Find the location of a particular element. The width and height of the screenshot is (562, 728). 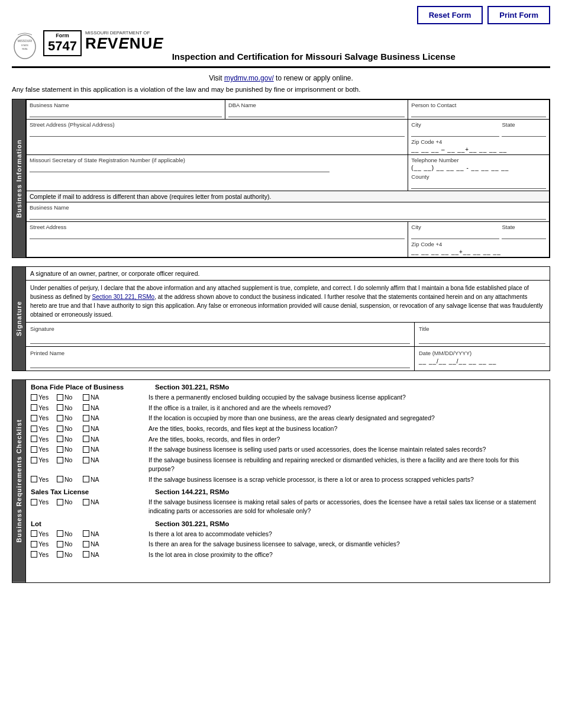

no-checkbox is located at coordinates (60, 398).